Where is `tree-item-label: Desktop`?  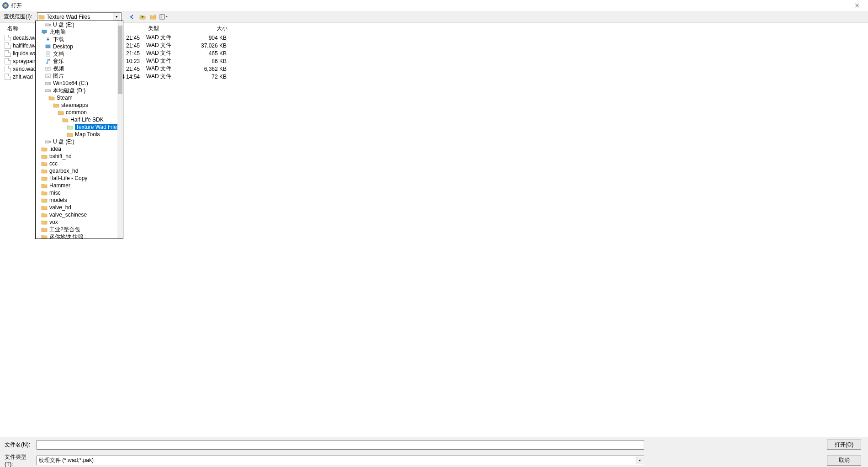 tree-item-label: Desktop is located at coordinates (63, 47).